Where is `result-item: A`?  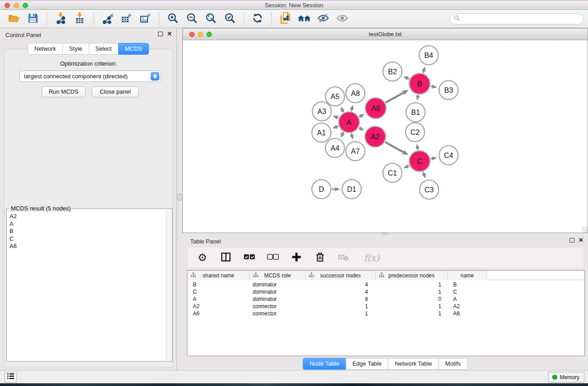
result-item: A is located at coordinates (13, 224).